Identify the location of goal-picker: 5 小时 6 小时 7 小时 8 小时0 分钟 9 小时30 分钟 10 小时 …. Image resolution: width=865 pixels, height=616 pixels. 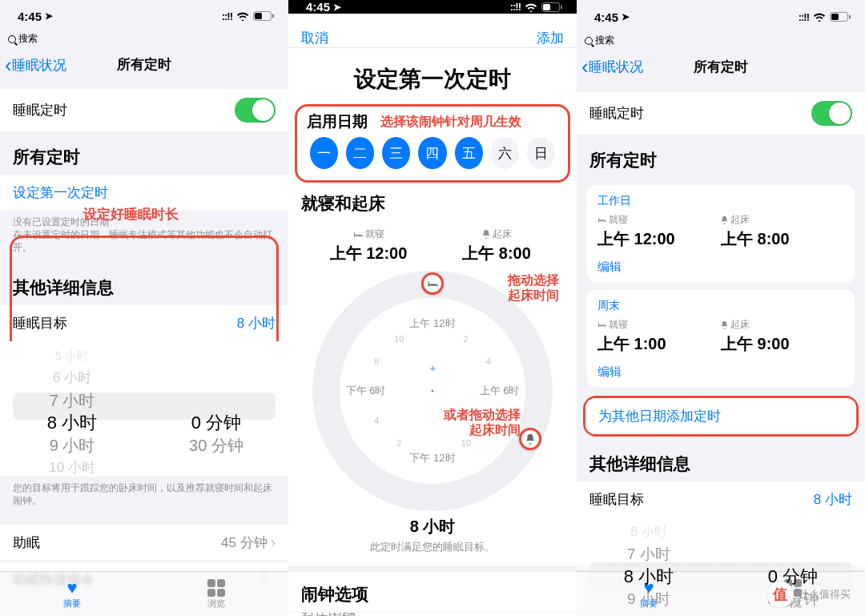
(144, 409).